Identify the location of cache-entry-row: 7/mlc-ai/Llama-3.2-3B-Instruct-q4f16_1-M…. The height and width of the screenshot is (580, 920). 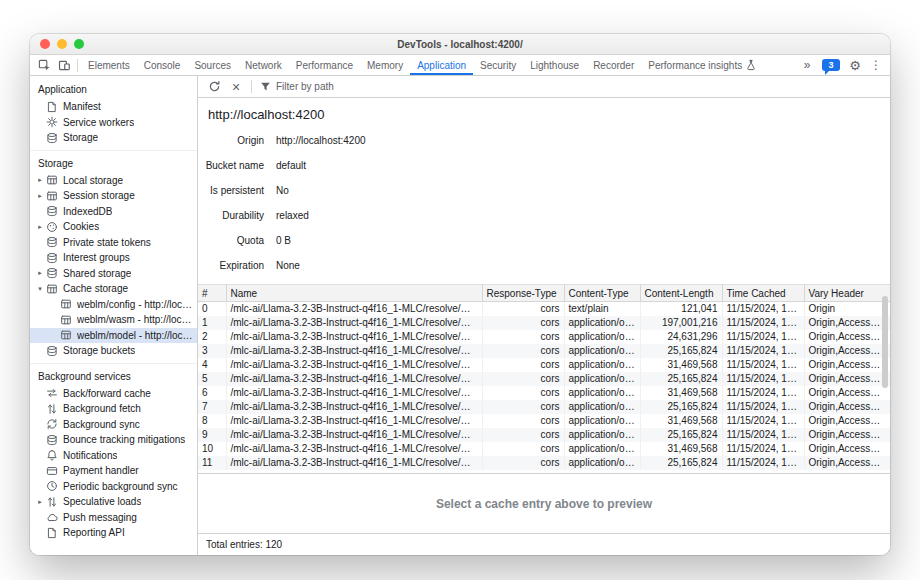
(544, 407).